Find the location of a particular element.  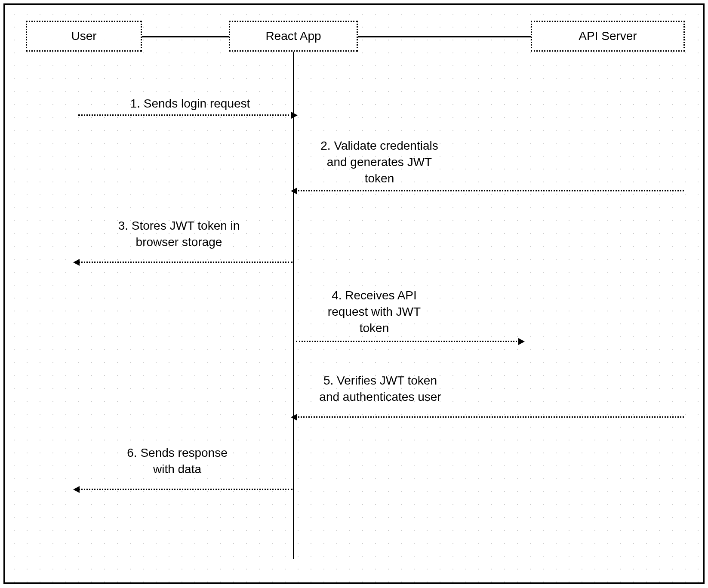

message-label: 5. Verifies JWT token and authenticates … is located at coordinates (380, 389).